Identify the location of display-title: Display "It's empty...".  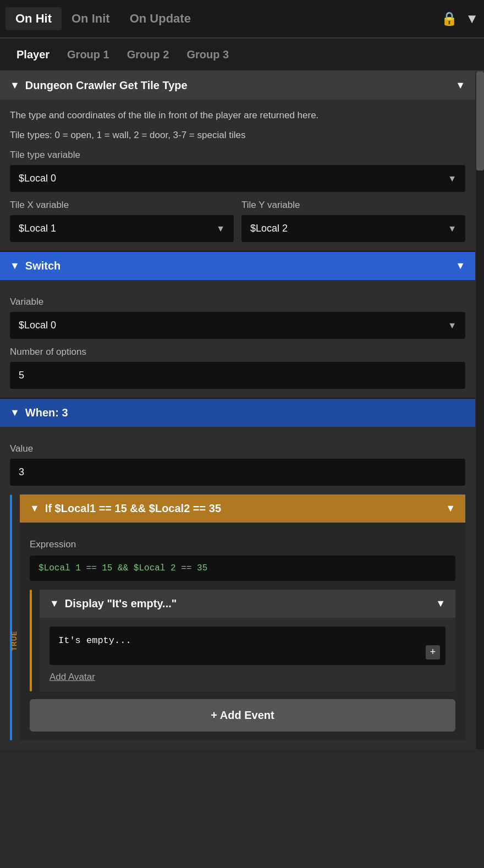
(121, 604).